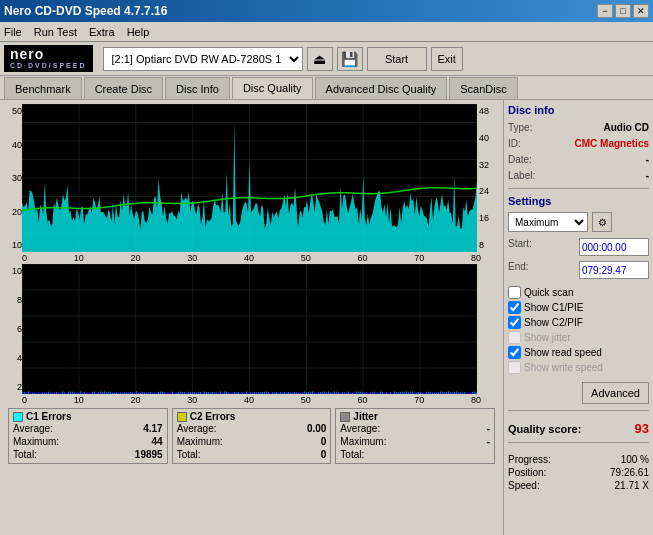 Image resolution: width=653 pixels, height=535 pixels. Describe the element at coordinates (578, 322) in the screenshot. I see `show-c2-checkbox-row: Show C2/PIF` at that location.